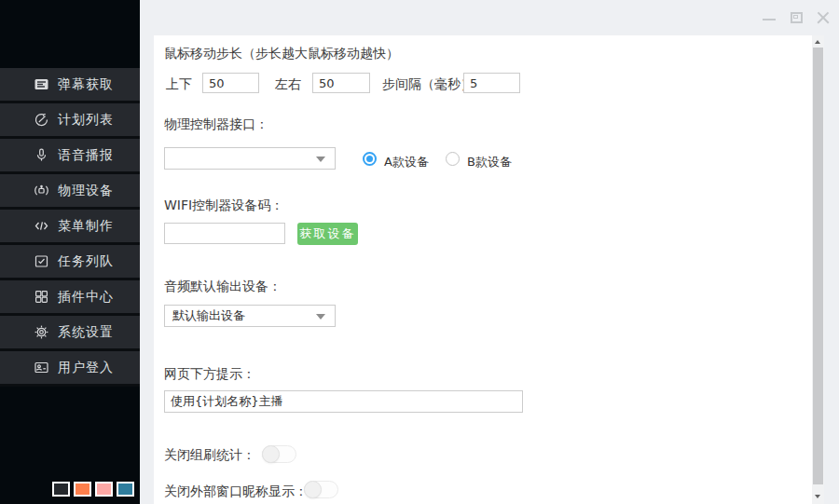 The width and height of the screenshot is (839, 504). I want to click on sidebar-item-danmaku: 弹幕获取, so click(70, 86).